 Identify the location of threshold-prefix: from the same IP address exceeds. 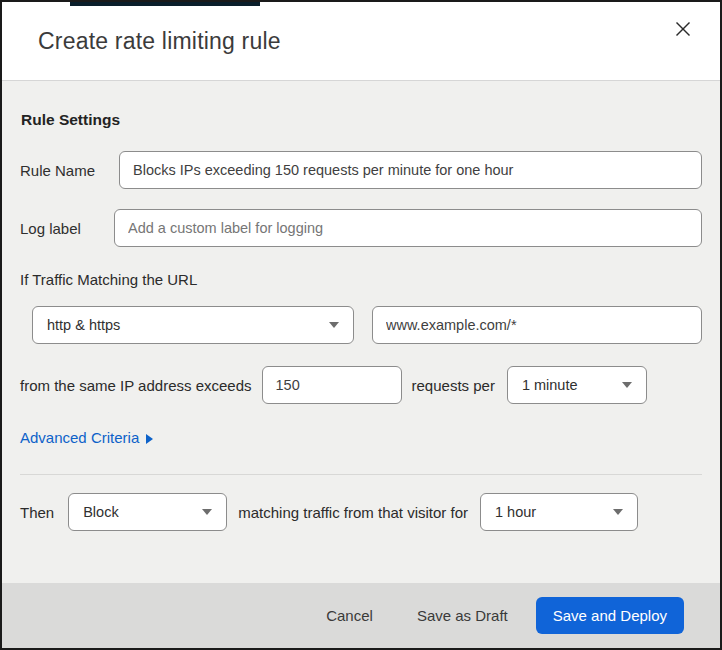
(136, 386).